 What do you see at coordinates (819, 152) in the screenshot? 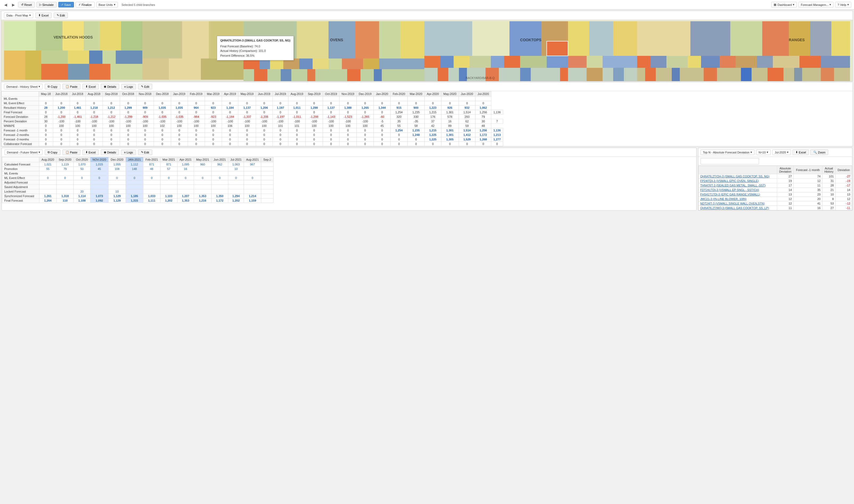
I see `zoom-button: 🔍 Zoom` at bounding box center [819, 152].